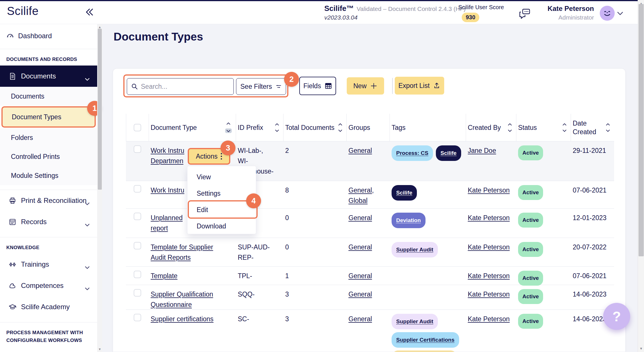 The height and width of the screenshot is (352, 644). Describe the element at coordinates (358, 201) in the screenshot. I see `group-link: Global` at that location.